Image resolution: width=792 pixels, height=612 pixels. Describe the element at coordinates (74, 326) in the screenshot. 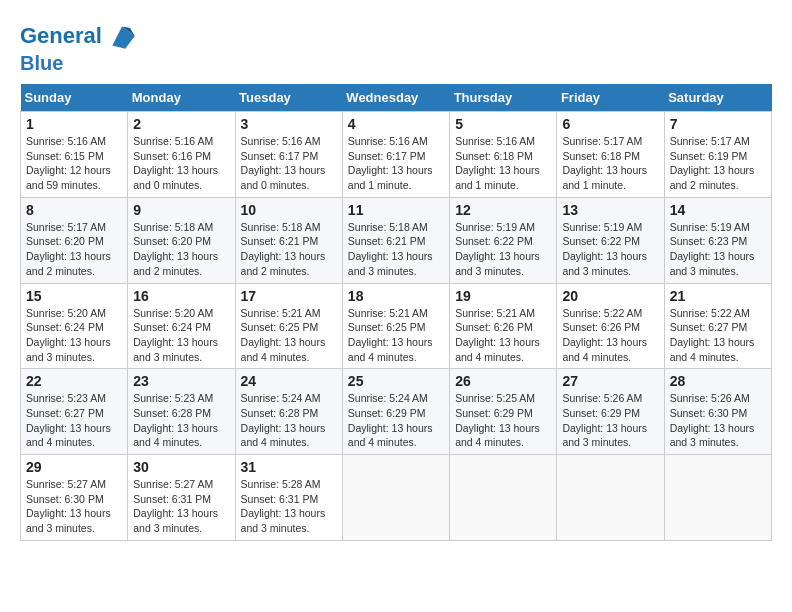

I see `calendar-cell: 15Sunrise: 5:20 AMSunset: 6:24 PMDayligh…` at that location.